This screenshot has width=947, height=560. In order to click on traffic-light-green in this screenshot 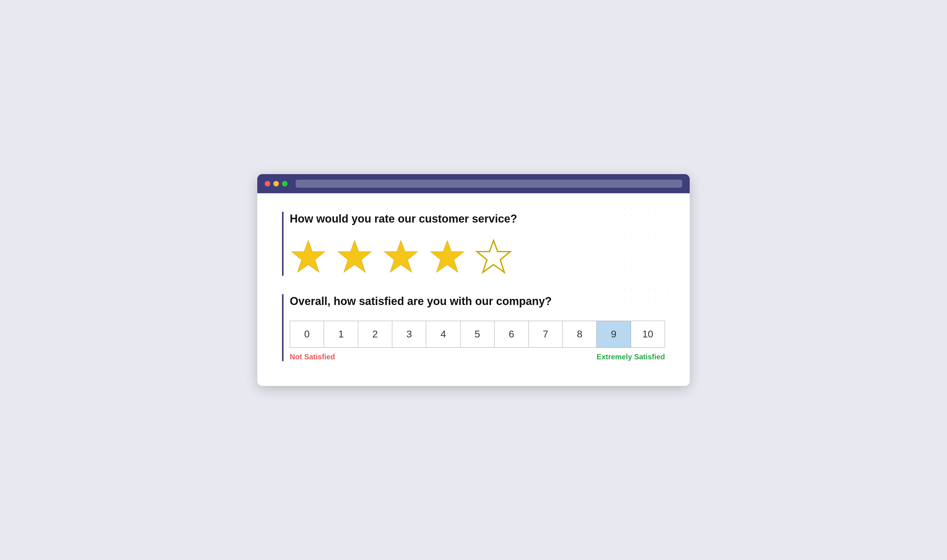, I will do `click(285, 183)`.